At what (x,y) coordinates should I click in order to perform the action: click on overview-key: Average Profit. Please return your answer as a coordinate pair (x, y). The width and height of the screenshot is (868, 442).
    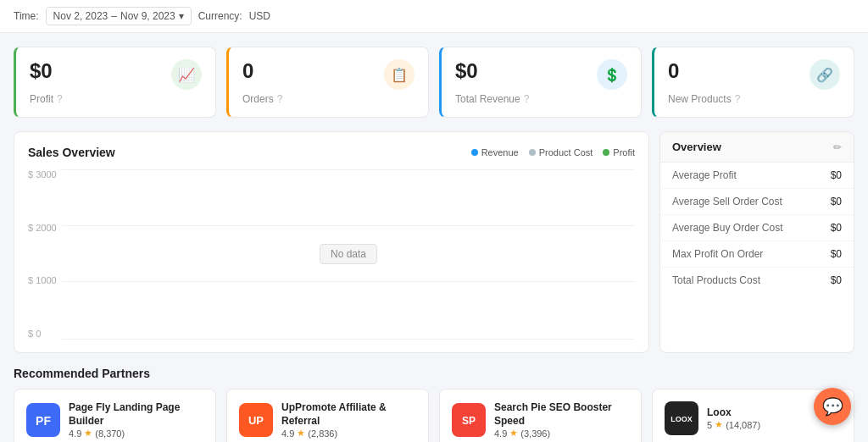
    Looking at the image, I should click on (704, 175).